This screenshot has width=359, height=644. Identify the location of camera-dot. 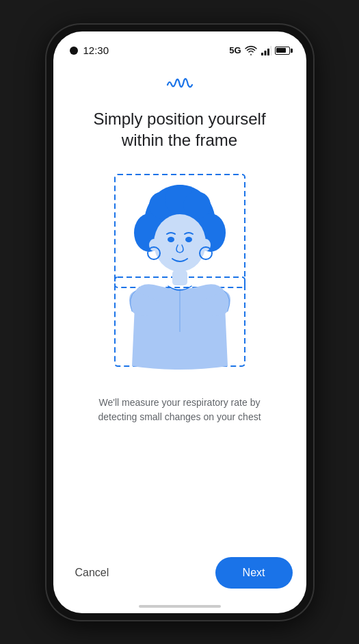
(74, 51).